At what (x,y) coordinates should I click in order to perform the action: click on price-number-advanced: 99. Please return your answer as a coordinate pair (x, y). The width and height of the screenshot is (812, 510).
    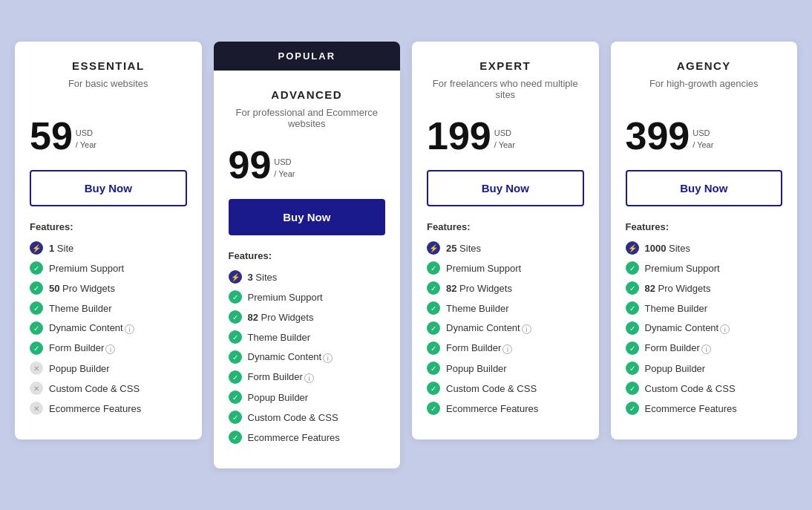
    Looking at the image, I should click on (250, 165).